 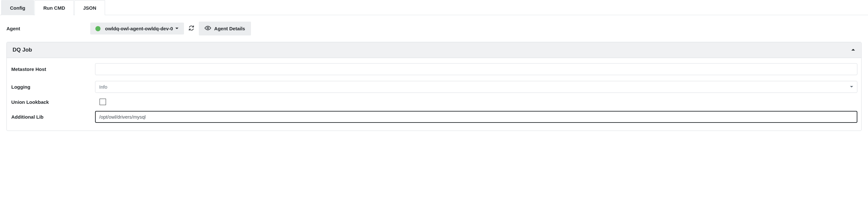 What do you see at coordinates (139, 29) in the screenshot?
I see `agent-selected-name: owldq-owl-agent-owldq-dev-0` at bounding box center [139, 29].